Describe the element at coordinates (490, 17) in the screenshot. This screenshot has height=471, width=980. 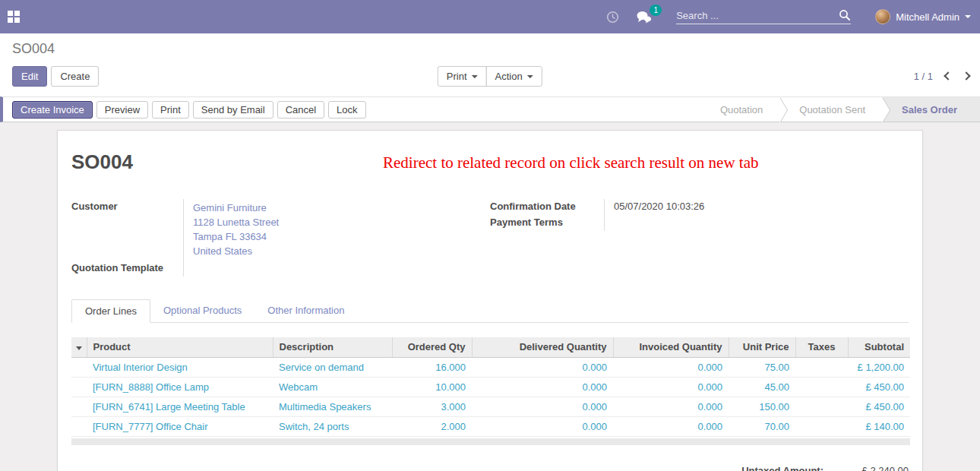
I see `top-navbar: 1 Mitchell Admin` at that location.